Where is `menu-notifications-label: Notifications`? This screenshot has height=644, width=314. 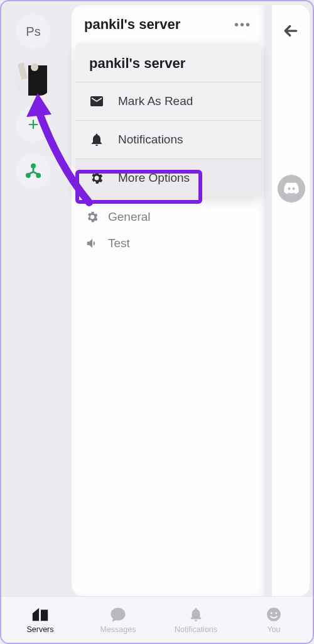 menu-notifications-label: Notifications is located at coordinates (151, 140).